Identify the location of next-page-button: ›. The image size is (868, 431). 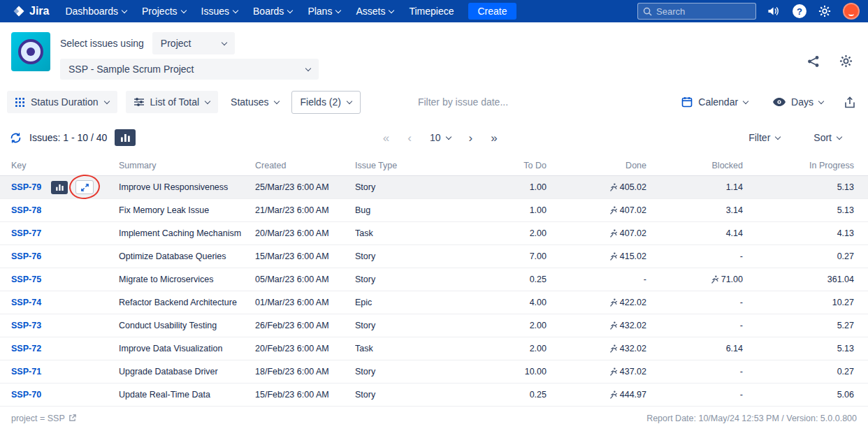
(471, 138).